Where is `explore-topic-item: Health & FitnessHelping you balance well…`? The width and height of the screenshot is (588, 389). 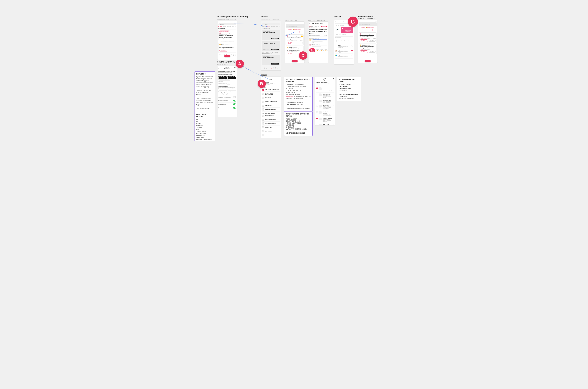
explore-topic-item: Health & FitnessHelping you balance well… is located at coordinates (325, 120).